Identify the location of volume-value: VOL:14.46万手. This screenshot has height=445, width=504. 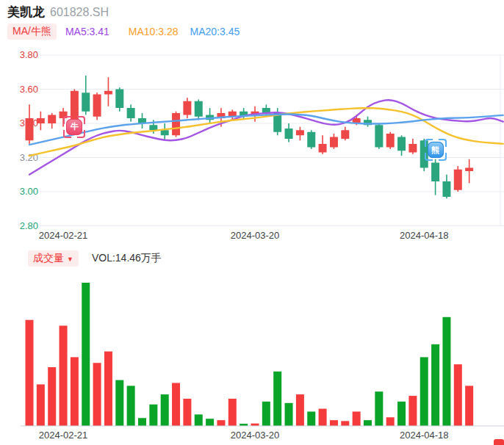
(126, 258).